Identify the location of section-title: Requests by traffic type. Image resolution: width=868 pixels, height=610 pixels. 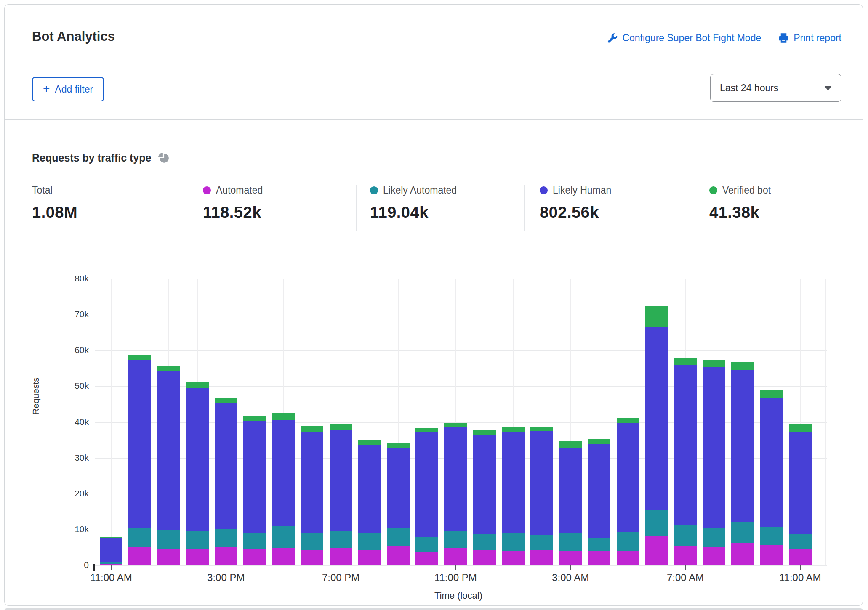
(92, 158).